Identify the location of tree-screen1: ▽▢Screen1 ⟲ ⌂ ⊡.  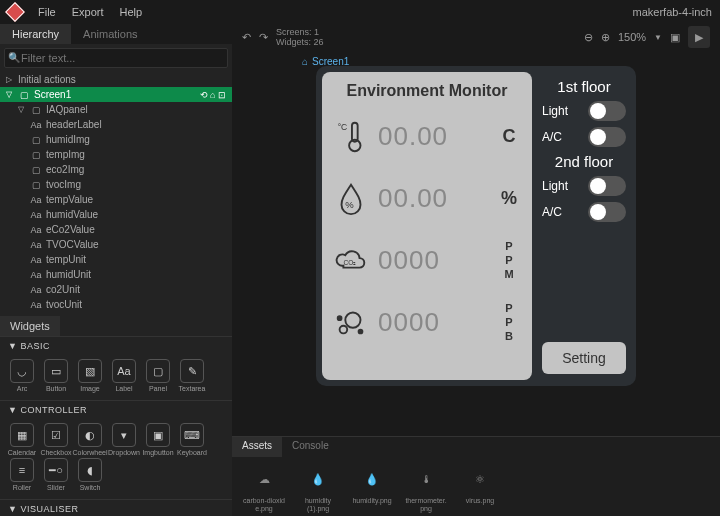
(116, 94).